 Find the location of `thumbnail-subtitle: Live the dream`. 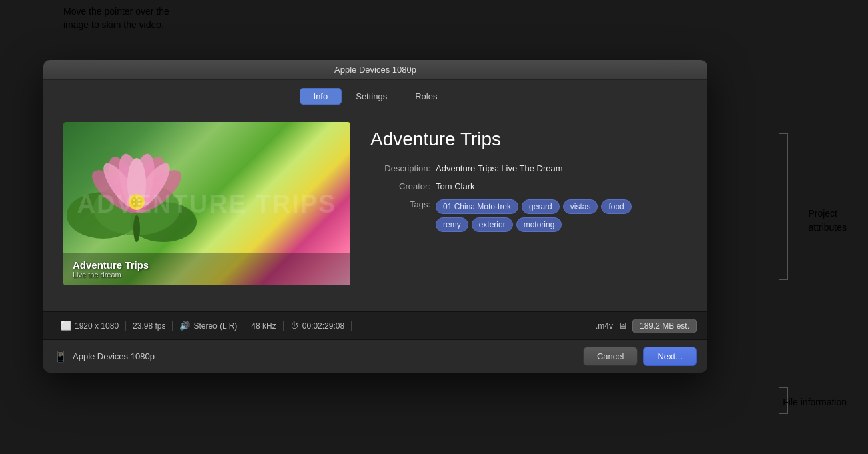

thumbnail-subtitle: Live the dream is located at coordinates (207, 275).